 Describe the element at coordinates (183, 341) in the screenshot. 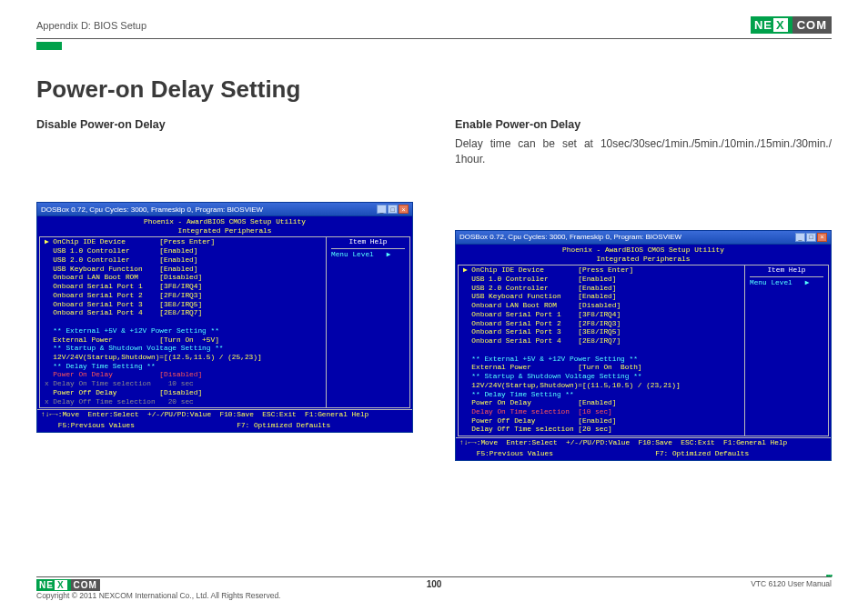

I see `bios-line: External Power [Turn On +5V]` at that location.